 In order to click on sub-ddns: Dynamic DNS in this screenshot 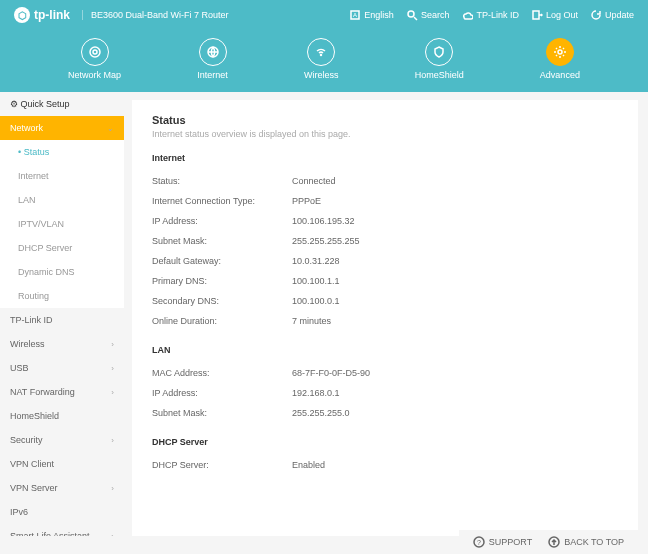, I will do `click(62, 272)`.